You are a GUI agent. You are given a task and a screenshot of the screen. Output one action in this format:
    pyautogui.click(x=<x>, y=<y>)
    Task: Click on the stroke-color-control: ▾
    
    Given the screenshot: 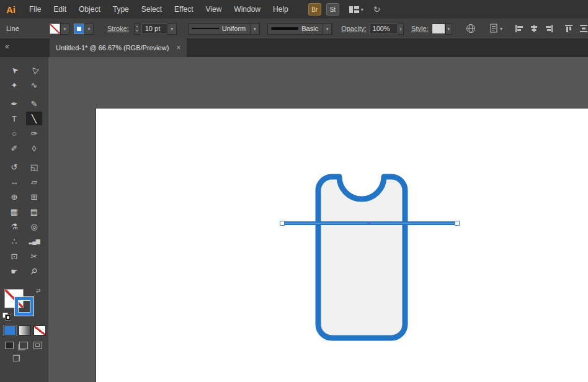 What is the action you would take?
    pyautogui.click(x=84, y=29)
    